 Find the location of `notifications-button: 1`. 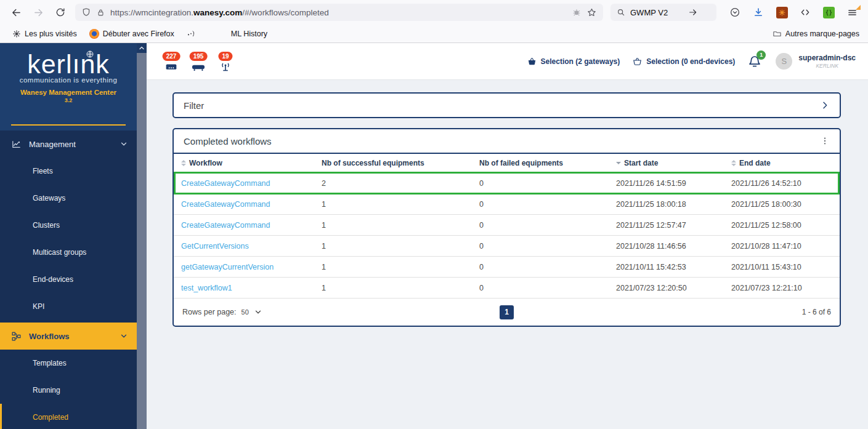

notifications-button: 1 is located at coordinates (755, 62).